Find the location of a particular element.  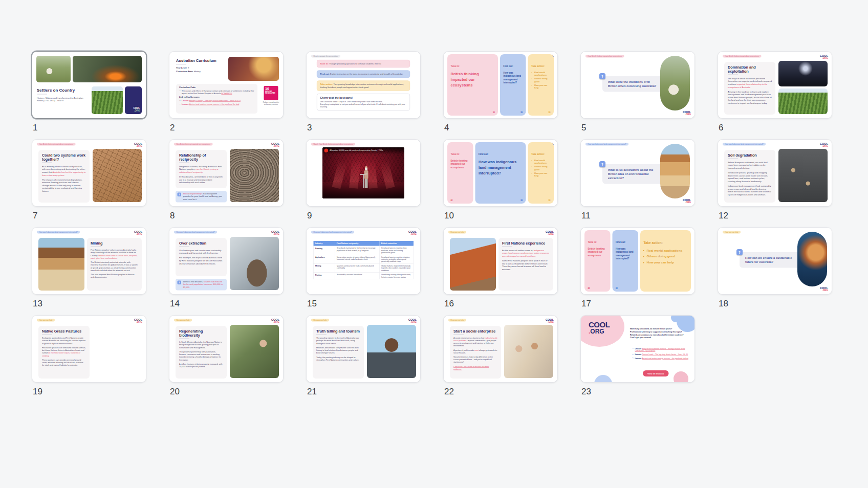

slide-cell-23: COOL .ORG Want fully articulated, 55 min… is located at coordinates (638, 356).